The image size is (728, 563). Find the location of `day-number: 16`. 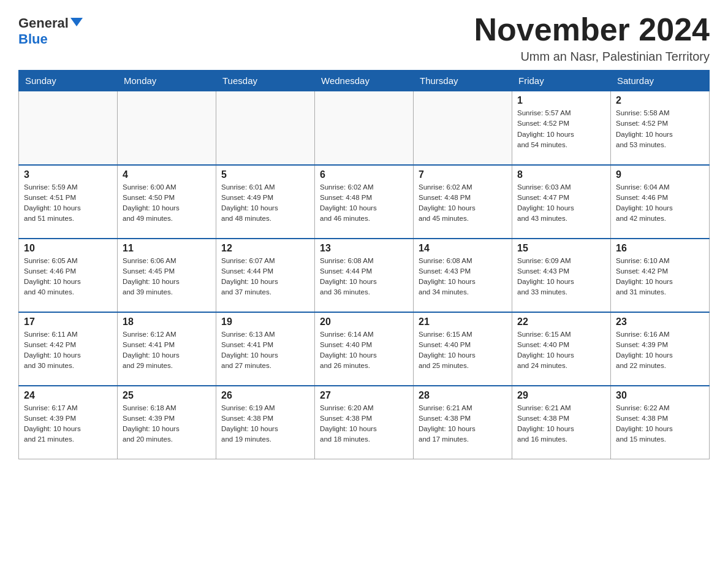

day-number: 16 is located at coordinates (660, 248).